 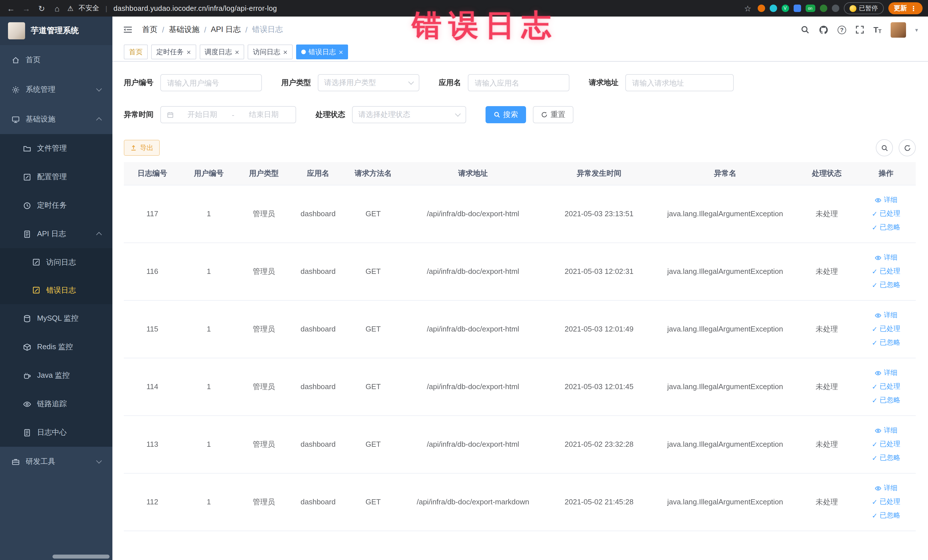 What do you see at coordinates (464, 8) in the screenshot?
I see `browser-chrome: ← → ↻ ⌂ ⚠ 不安全 | dashboard.yudao.iocoder.…` at bounding box center [464, 8].